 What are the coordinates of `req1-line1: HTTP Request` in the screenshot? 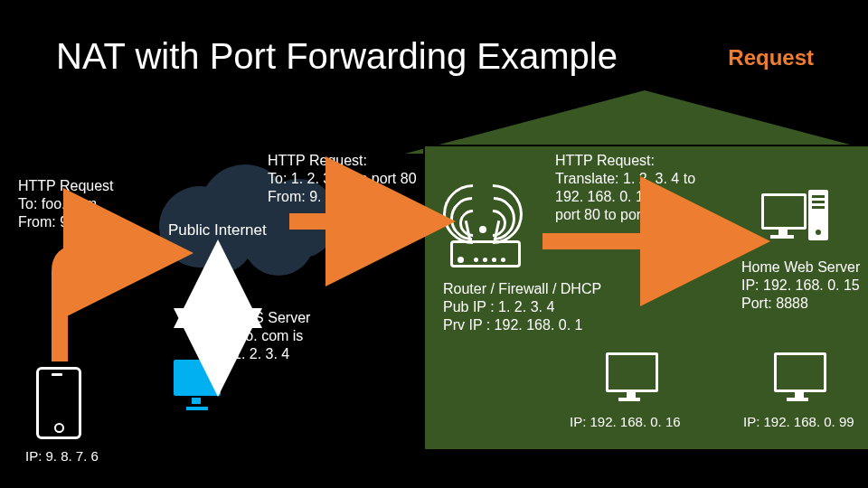 It's located at (67, 186).